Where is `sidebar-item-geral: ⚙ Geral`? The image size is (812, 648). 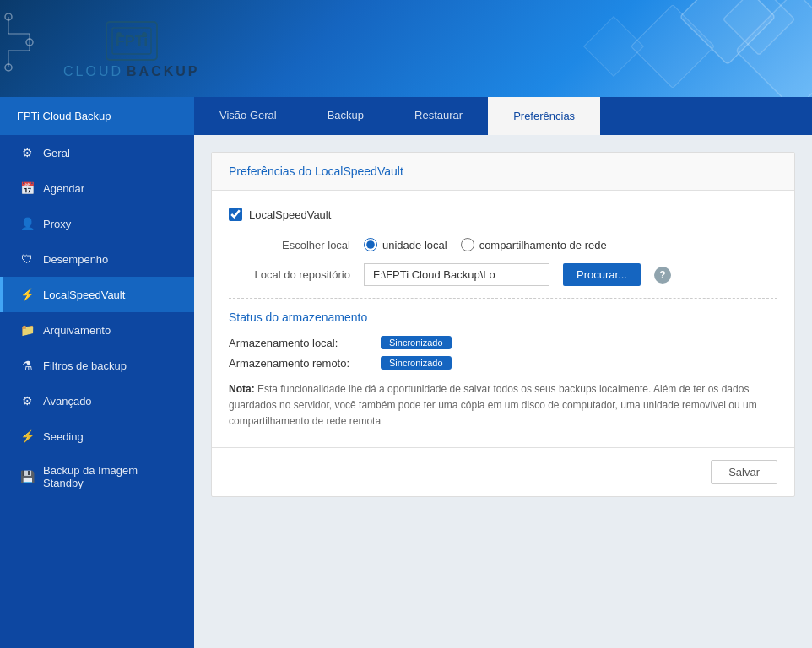
sidebar-item-geral: ⚙ Geral is located at coordinates (97, 153).